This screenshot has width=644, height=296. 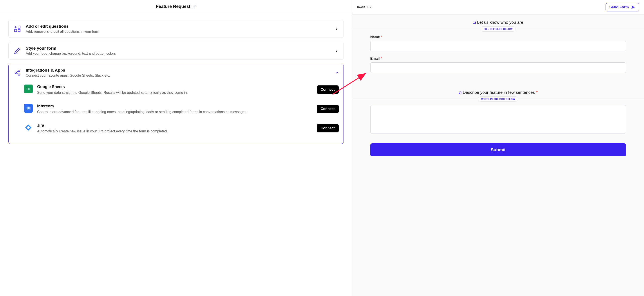 What do you see at coordinates (18, 73) in the screenshot?
I see `share-icon` at bounding box center [18, 73].